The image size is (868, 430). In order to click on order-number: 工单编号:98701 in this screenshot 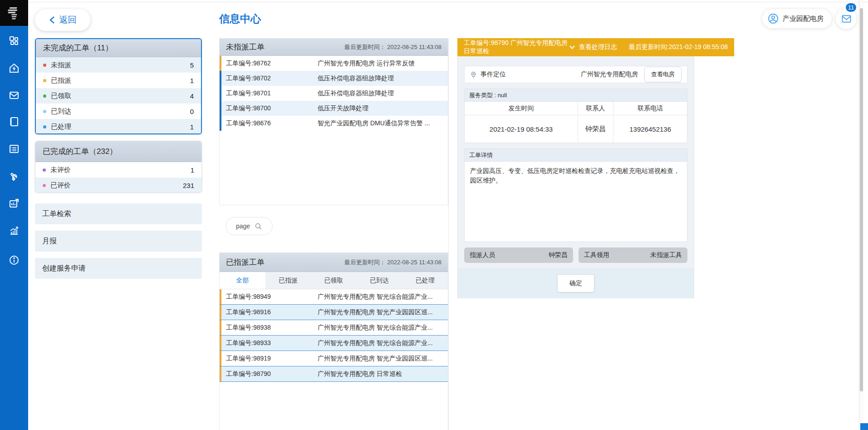, I will do `click(269, 94)`.